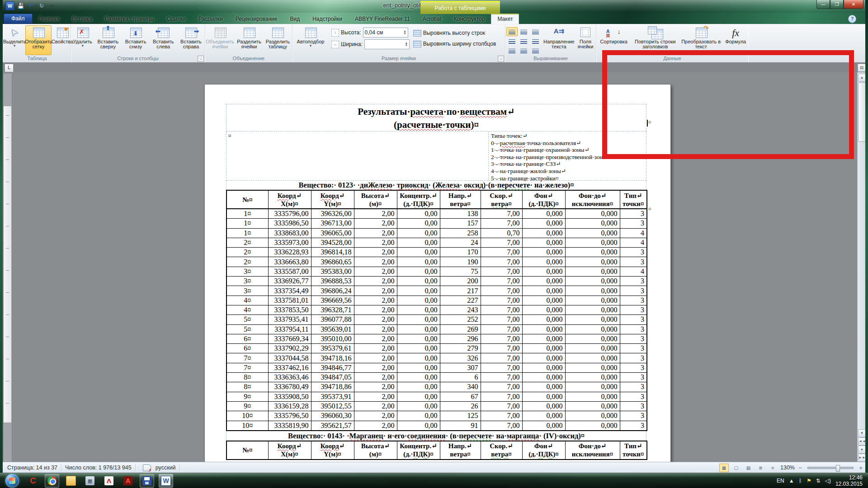  Describe the element at coordinates (535, 51) in the screenshot. I see `align-bottom-right-button` at that location.